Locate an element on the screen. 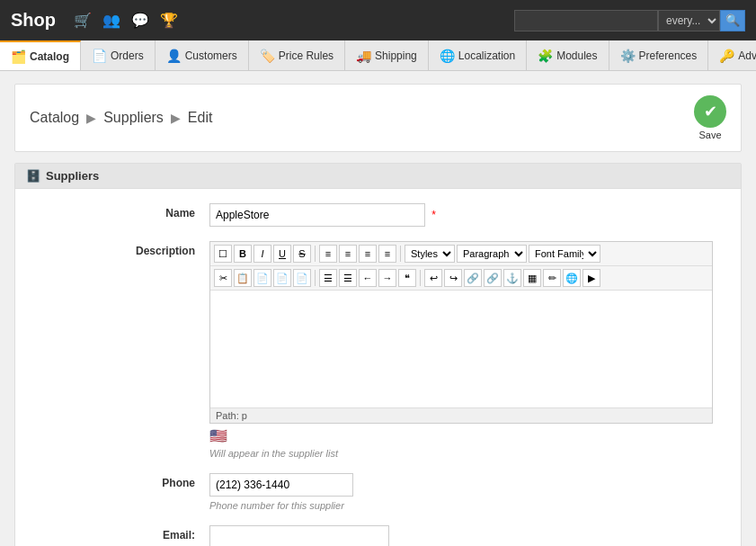 This screenshot has width=756, height=546. rte-align-justify-btn: ≡ is located at coordinates (387, 254).